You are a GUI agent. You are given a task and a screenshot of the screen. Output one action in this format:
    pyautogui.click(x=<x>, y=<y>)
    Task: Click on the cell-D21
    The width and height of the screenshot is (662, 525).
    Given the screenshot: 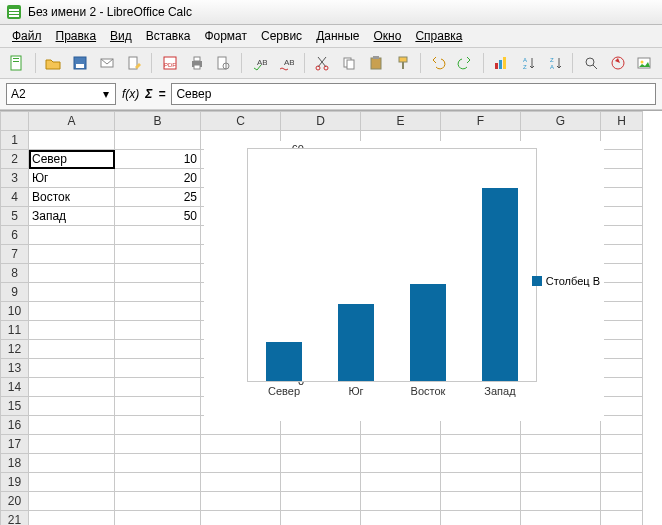 What is the action you would take?
    pyautogui.click(x=321, y=518)
    